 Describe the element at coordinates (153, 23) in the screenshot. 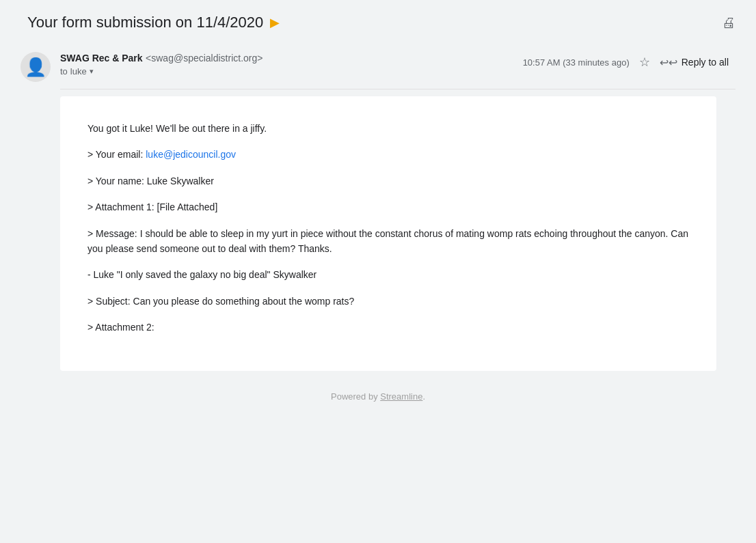

I see `email-subject-left: Your form submission on 11/4/2020 ▶` at that location.